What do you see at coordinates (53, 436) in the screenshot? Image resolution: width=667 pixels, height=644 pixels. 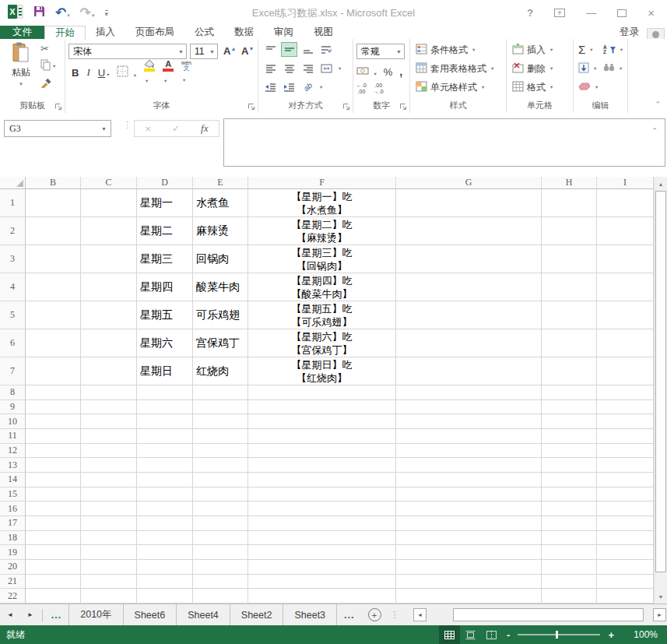 I see `cell-B11` at bounding box center [53, 436].